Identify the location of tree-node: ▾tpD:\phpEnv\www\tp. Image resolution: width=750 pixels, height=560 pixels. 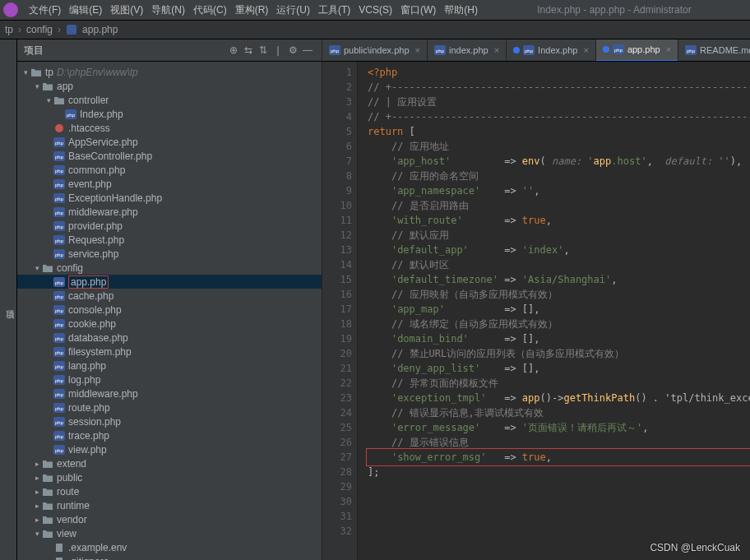
(169, 72).